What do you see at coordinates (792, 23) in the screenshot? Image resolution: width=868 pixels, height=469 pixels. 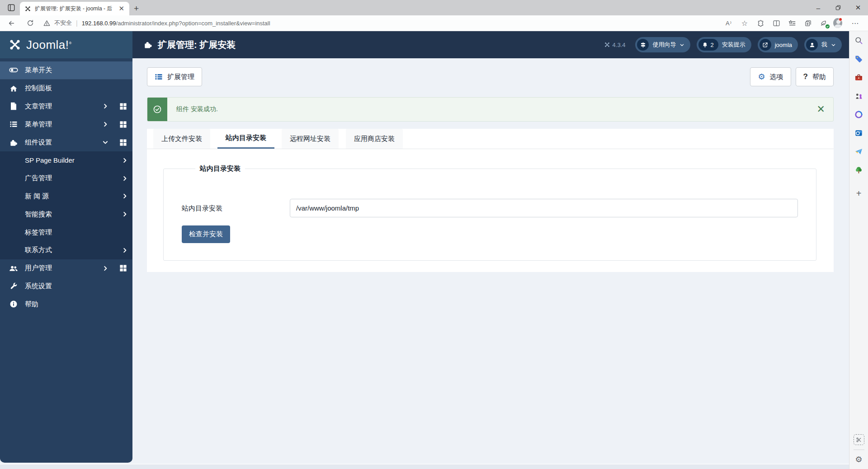 I see `favorites-list-icon` at bounding box center [792, 23].